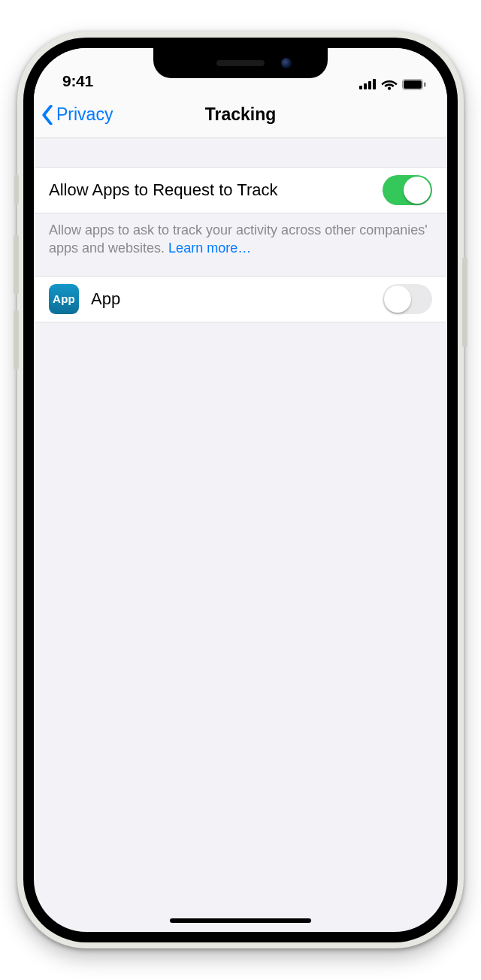 The image size is (481, 980). Describe the element at coordinates (240, 63) in the screenshot. I see `notch` at that location.